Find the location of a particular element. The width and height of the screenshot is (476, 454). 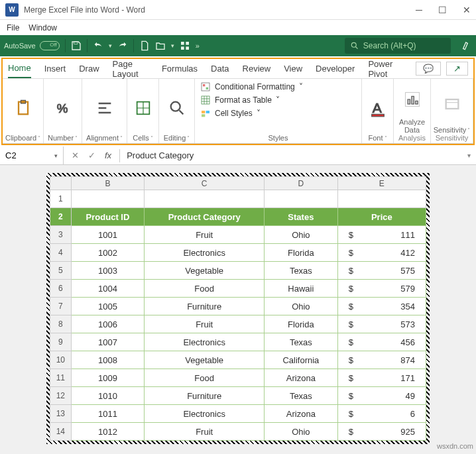

menu-window: Window is located at coordinates (42, 28).